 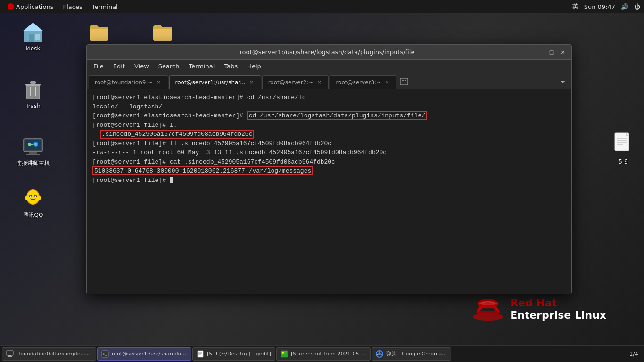 What do you see at coordinates (329, 66) in the screenshot?
I see `terminal-menubar: File Edit View Search Terminal Tabs Help` at bounding box center [329, 66].